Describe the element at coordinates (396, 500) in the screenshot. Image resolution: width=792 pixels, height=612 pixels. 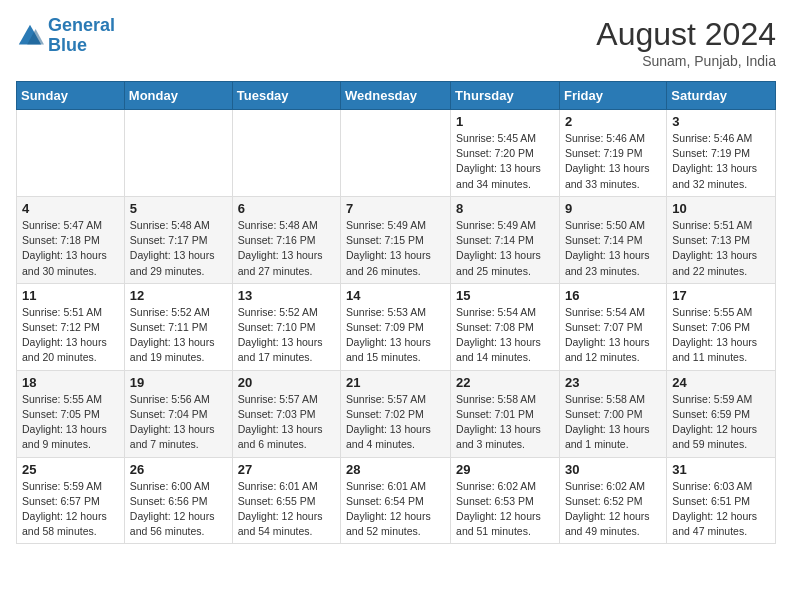
I see `calendar-week-row: 25Sunrise: 5:59 AMSunset: 6:57 PMDayligh…` at that location.